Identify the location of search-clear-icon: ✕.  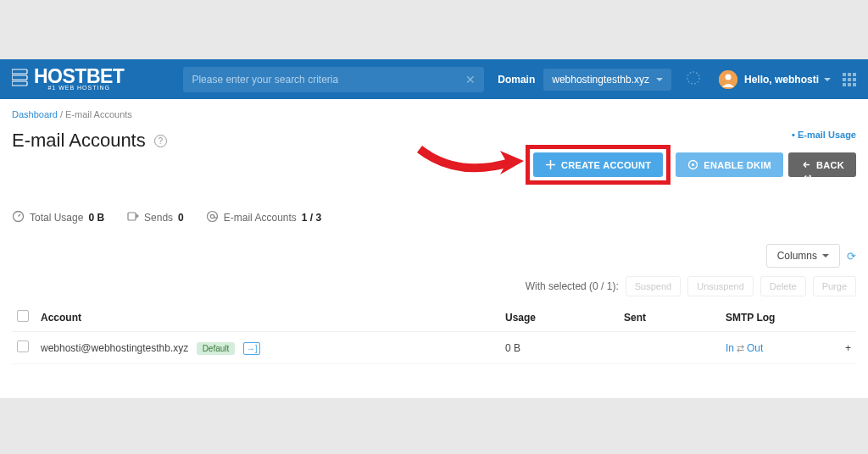
(470, 80).